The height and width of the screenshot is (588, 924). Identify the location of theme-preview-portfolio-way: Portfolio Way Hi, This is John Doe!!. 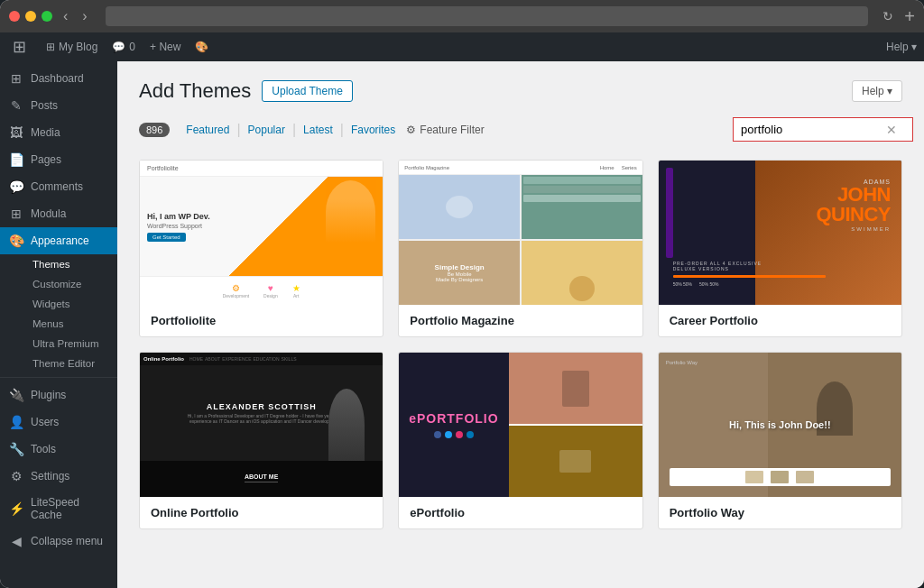
(780, 425).